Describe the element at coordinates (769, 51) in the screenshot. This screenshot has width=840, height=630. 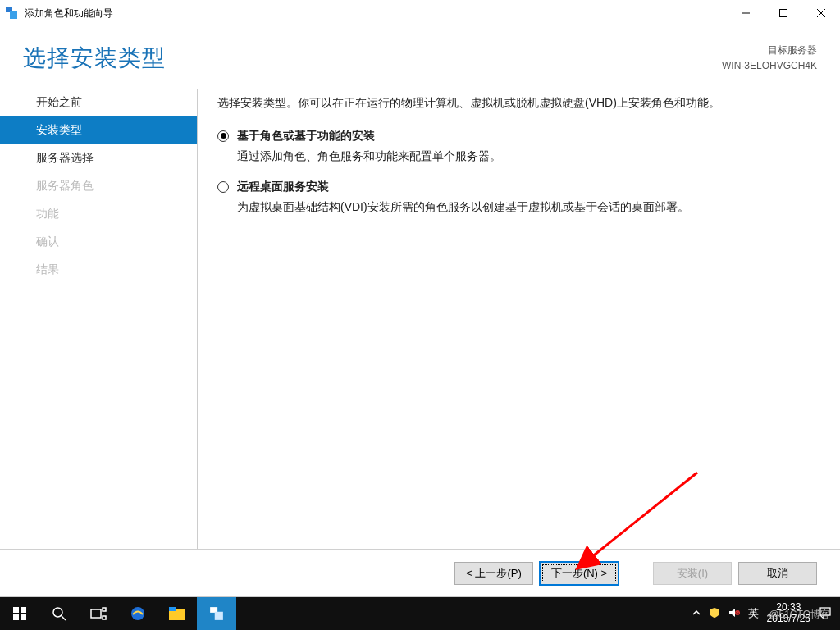
I see `target-label: 目标服务器` at that location.